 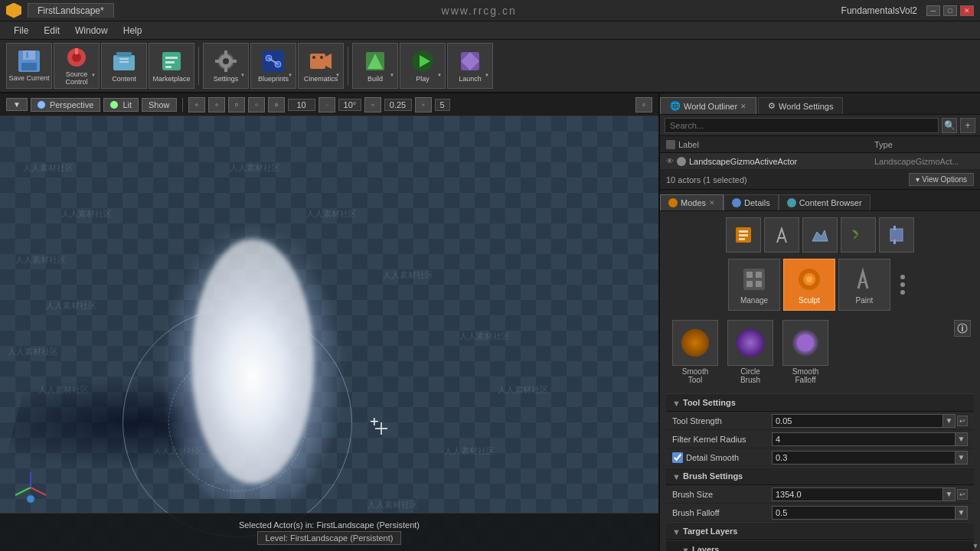 I want to click on tool-more-button, so click(x=903, y=285).